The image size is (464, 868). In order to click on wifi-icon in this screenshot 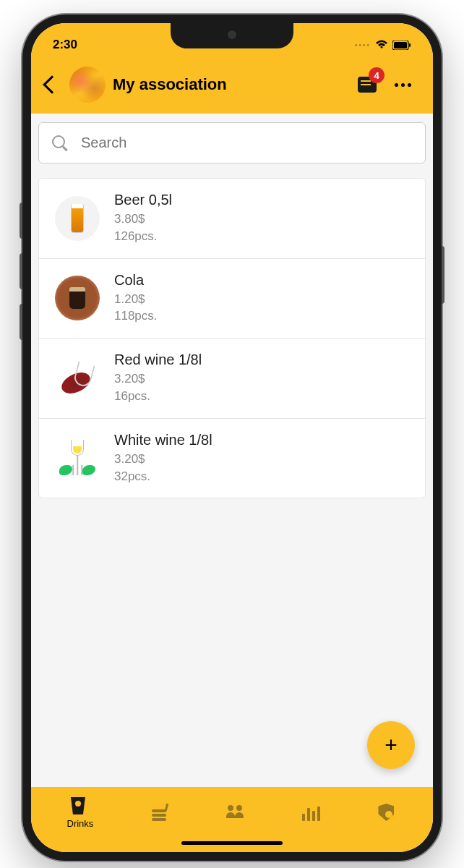, I will do `click(382, 45)`.